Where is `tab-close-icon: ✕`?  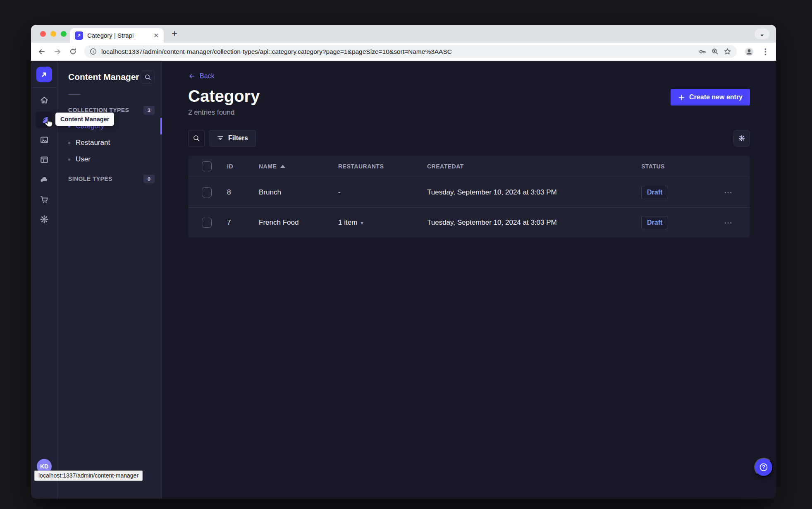
tab-close-icon: ✕ is located at coordinates (156, 36).